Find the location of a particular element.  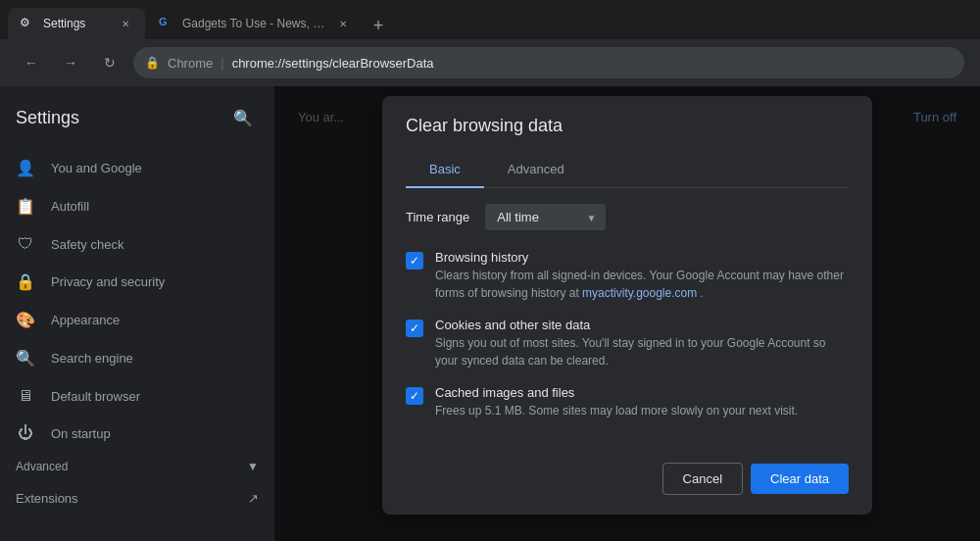

address-path: chrome://settings/clearBrowserData is located at coordinates (333, 63).